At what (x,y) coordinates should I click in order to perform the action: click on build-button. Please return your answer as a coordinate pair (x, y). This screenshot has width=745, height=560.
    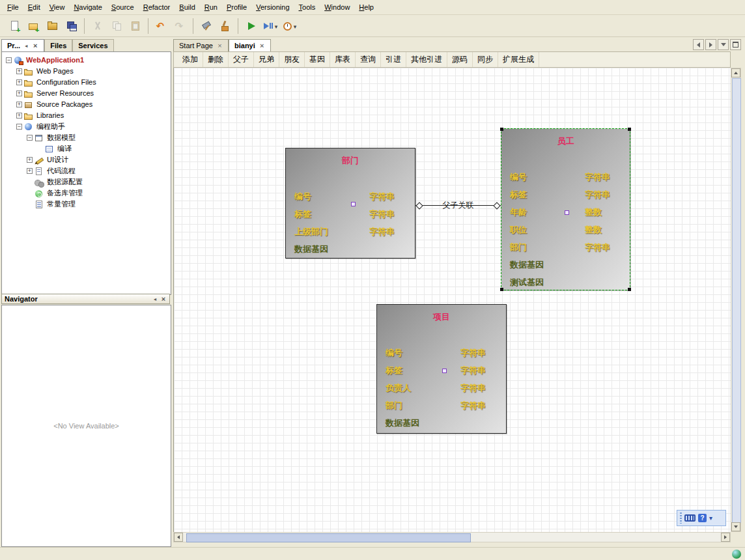
    Looking at the image, I should click on (206, 26).